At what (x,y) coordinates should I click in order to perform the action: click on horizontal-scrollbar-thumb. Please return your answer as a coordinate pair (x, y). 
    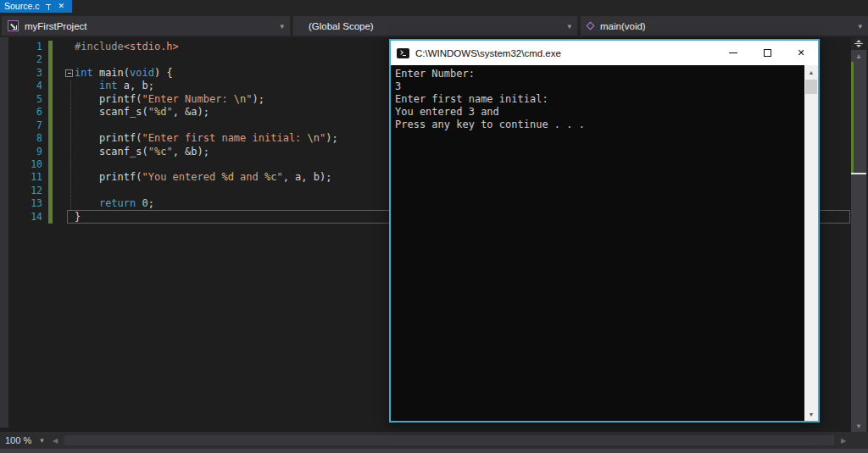
    Looking at the image, I should click on (449, 440).